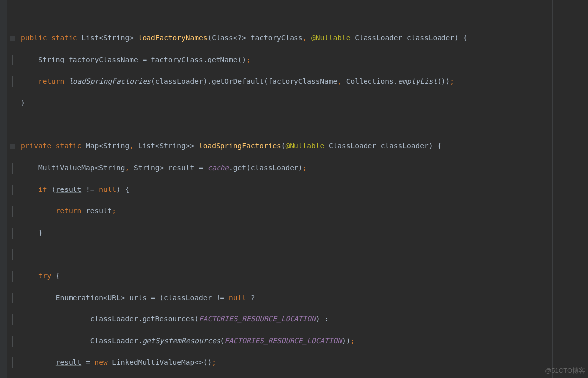  What do you see at coordinates (240, 146) in the screenshot?
I see `method-def: loadSpringFactories` at bounding box center [240, 146].